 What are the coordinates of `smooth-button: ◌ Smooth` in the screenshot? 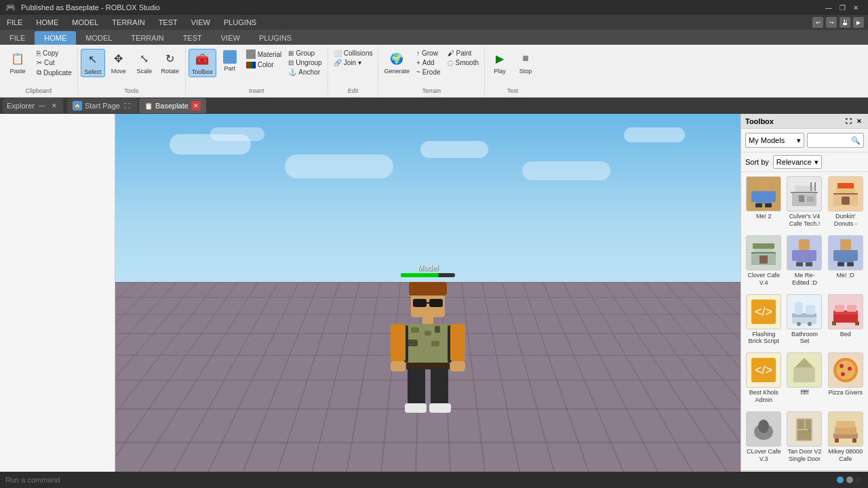 It's located at (463, 62).